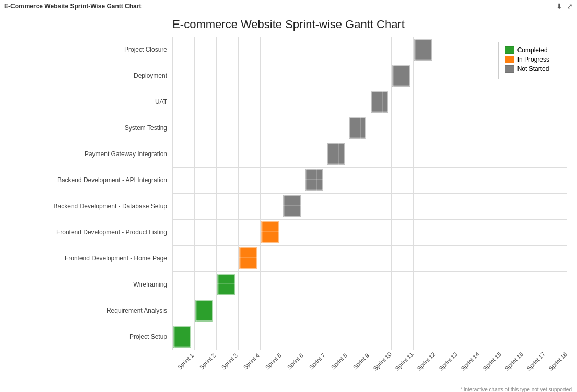 The image size is (577, 392). Describe the element at coordinates (137, 311) in the screenshot. I see `y-axis-label: Requirement Analysis` at that location.